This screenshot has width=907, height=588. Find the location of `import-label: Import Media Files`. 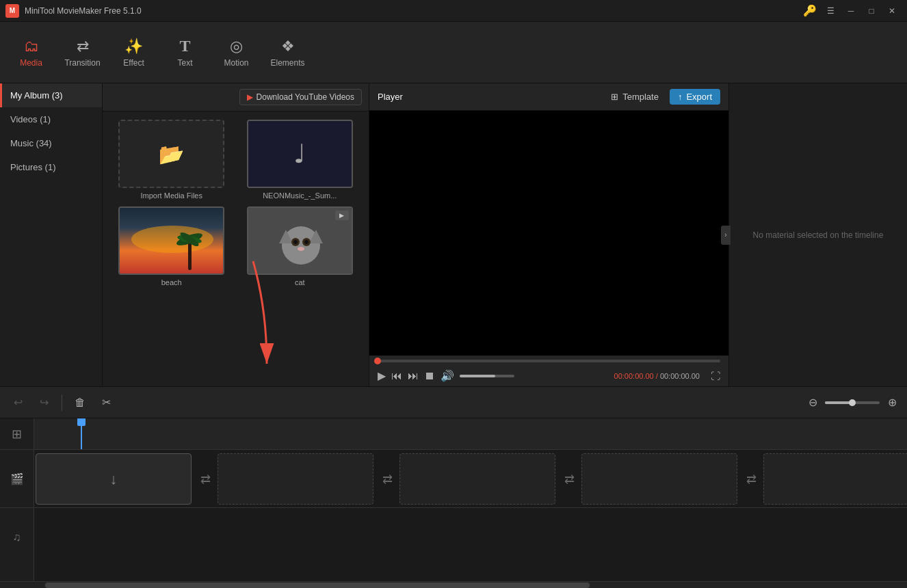

import-label: Import Media Files is located at coordinates (172, 196).